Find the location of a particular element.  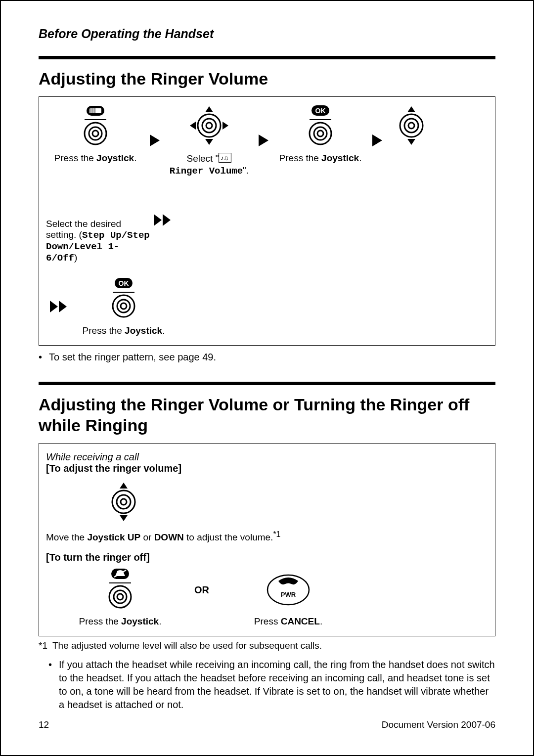

svg-text: PWR is located at coordinates (289, 594).